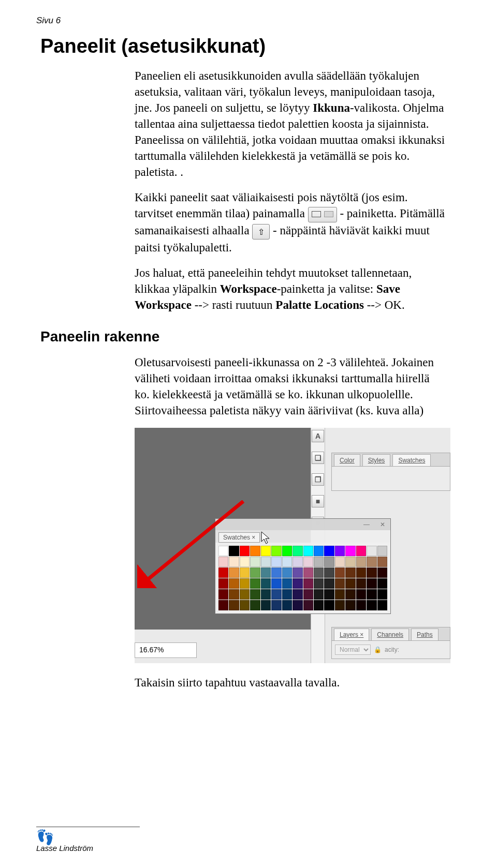  Describe the element at coordinates (290, 222) in the screenshot. I see `para-2: Kaikki paneelit saat väliaikaisesti pois…` at that location.